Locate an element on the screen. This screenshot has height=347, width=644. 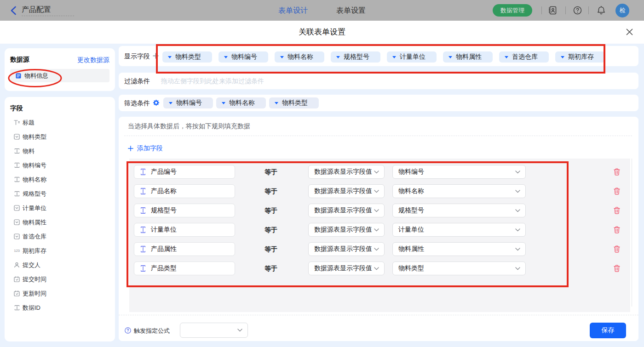
add-field-button: 添加字段 is located at coordinates (145, 148).